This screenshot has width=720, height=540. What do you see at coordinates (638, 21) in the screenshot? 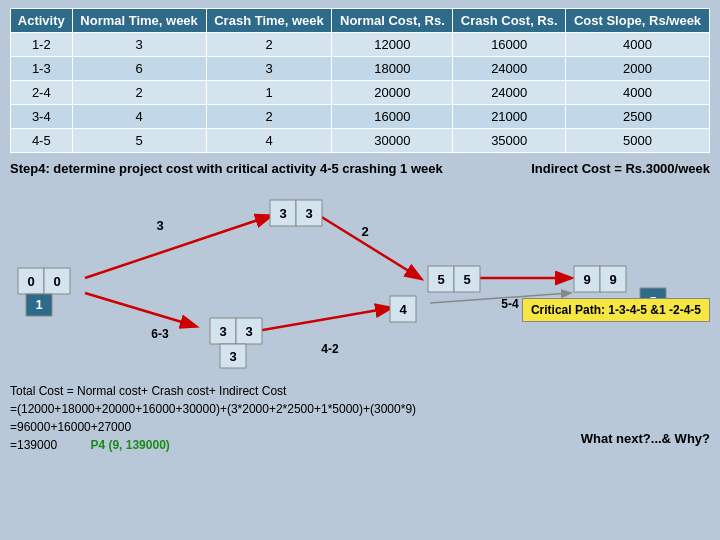
I see `col-cost-slope: Cost Slope, Rs/week` at bounding box center [638, 21].